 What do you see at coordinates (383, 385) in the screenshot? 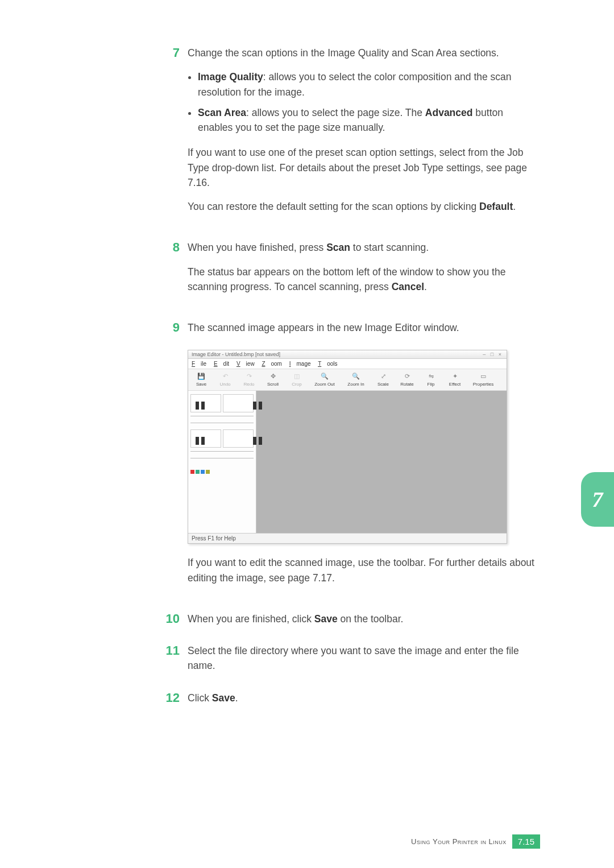
I see `toolbar-scale-label: Scale` at bounding box center [383, 385].